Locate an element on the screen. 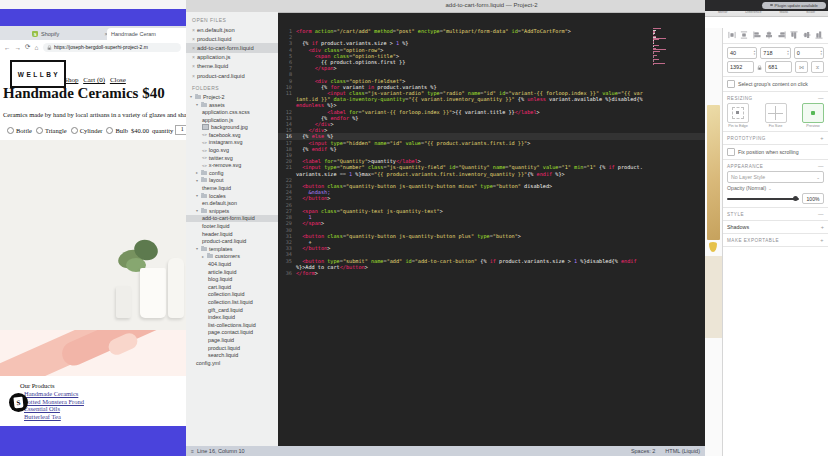 The height and width of the screenshot is (456, 828). code-line: 36</form> is located at coordinates (492, 273).